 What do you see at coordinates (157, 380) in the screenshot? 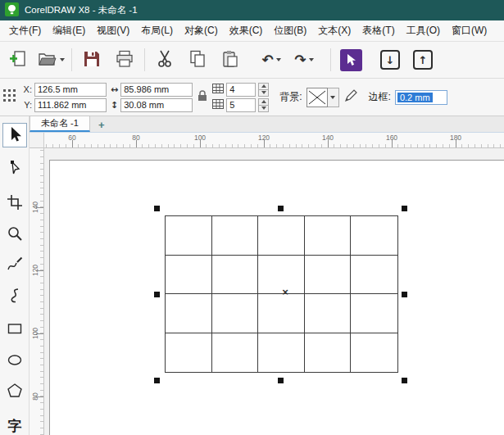
I see `selection-handle-bottom-left` at bounding box center [157, 380].